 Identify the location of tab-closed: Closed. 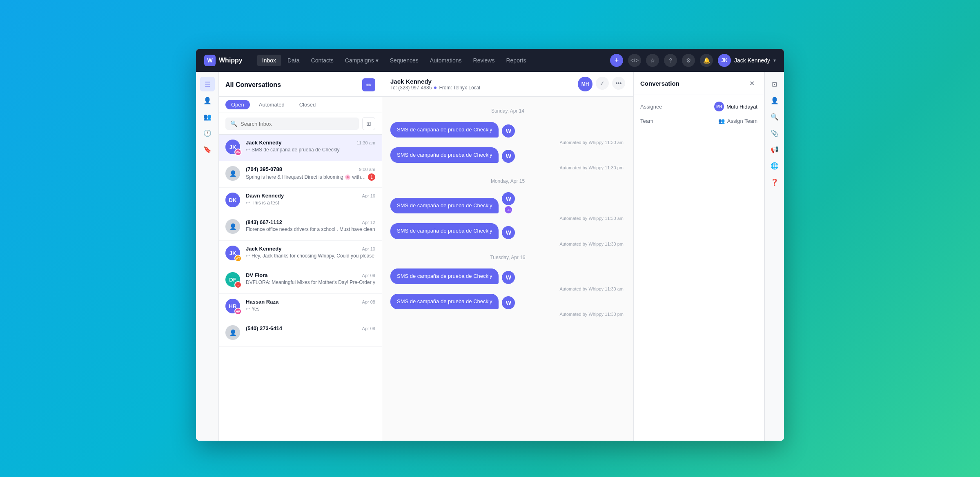
(307, 104).